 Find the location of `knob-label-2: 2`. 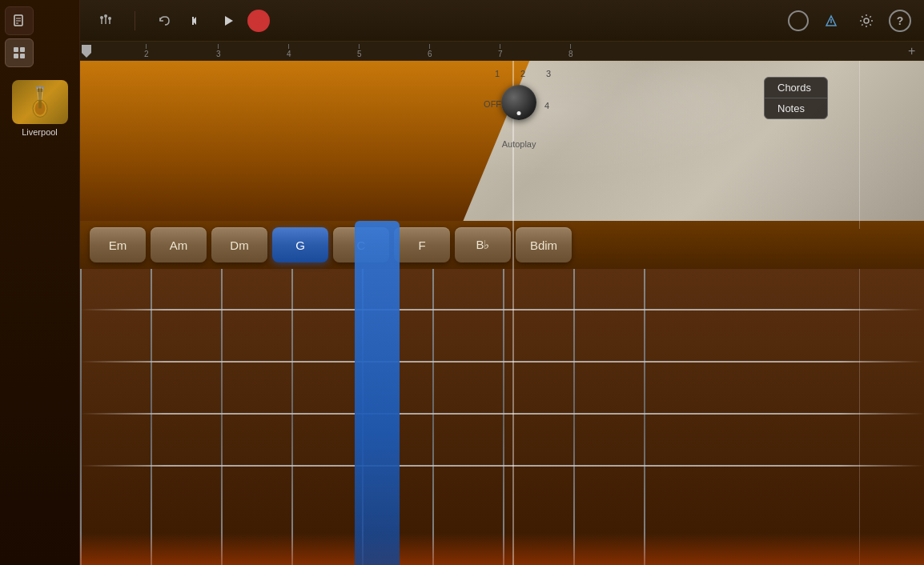

knob-label-2: 2 is located at coordinates (523, 74).